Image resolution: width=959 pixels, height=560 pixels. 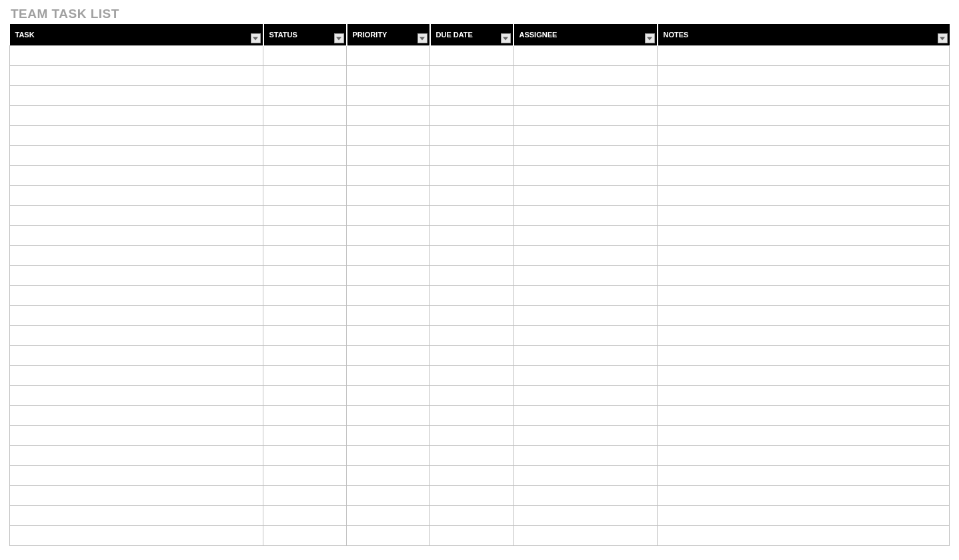 What do you see at coordinates (339, 39) in the screenshot?
I see `filter-button-status` at bounding box center [339, 39].